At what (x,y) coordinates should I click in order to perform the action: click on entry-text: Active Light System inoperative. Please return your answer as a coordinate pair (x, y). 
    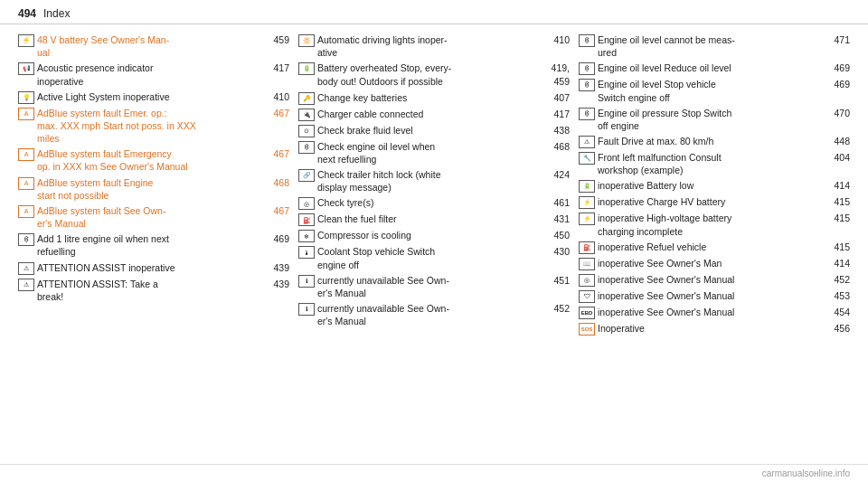
    Looking at the image, I should click on (149, 97).